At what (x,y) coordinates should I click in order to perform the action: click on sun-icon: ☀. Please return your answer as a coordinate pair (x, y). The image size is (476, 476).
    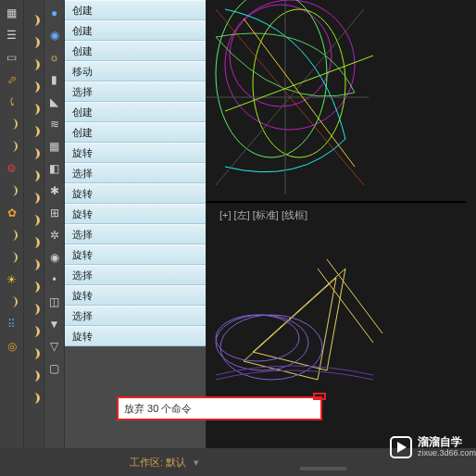
    Looking at the image, I should click on (12, 280).